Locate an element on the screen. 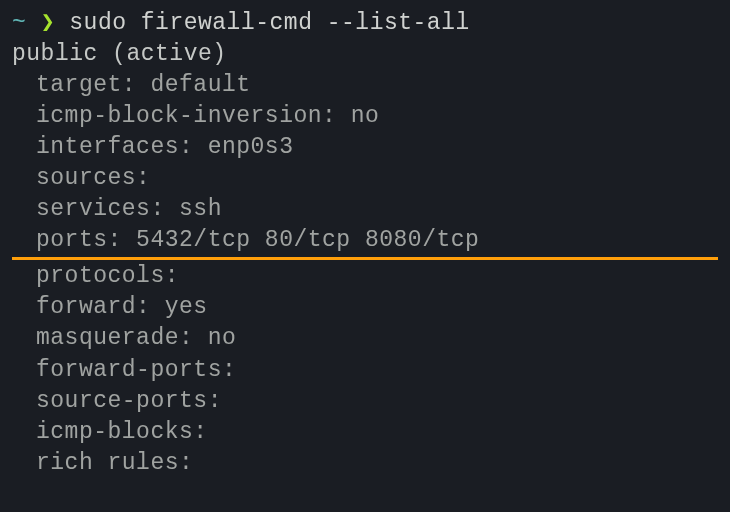 Image resolution: width=730 pixels, height=512 pixels. output-field-rich-rules: rich rules: is located at coordinates (365, 464).